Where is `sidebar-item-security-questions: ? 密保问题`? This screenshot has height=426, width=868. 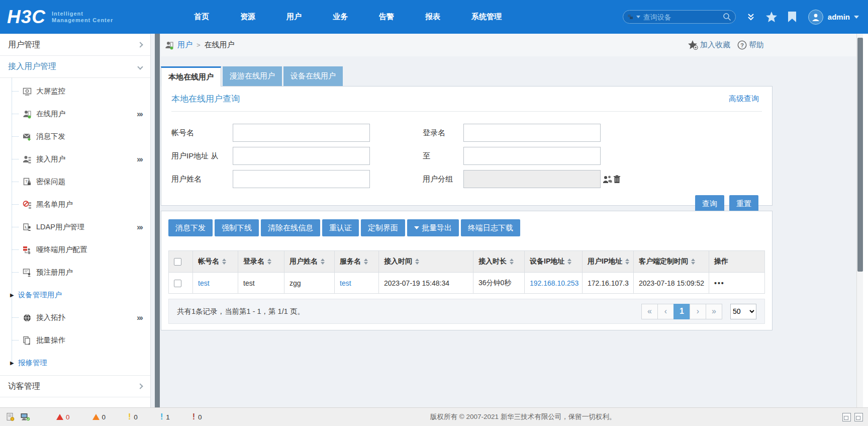
sidebar-item-security-questions: ? 密保问题 is located at coordinates (75, 182).